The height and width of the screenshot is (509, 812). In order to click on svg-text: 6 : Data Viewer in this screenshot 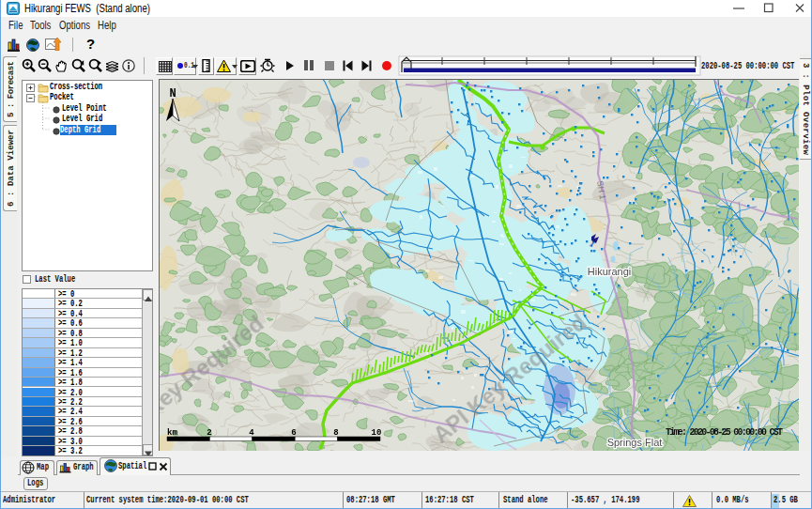, I will do `click(11, 168)`.